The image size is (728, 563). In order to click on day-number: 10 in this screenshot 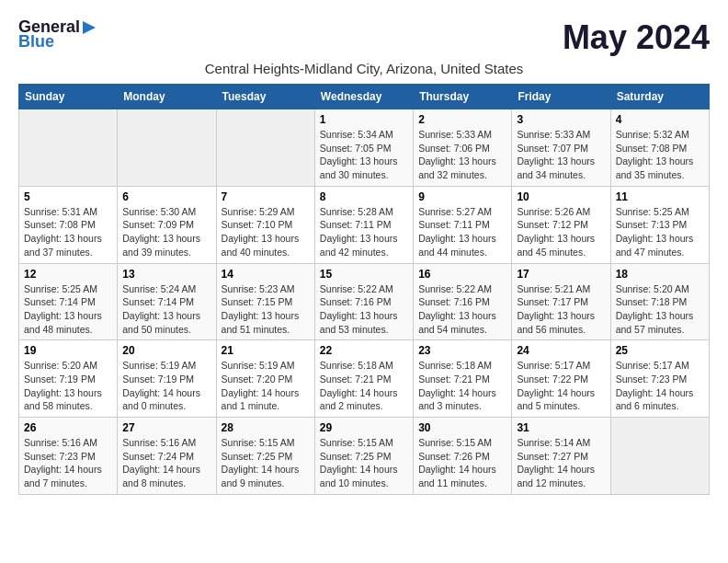, I will do `click(561, 197)`.